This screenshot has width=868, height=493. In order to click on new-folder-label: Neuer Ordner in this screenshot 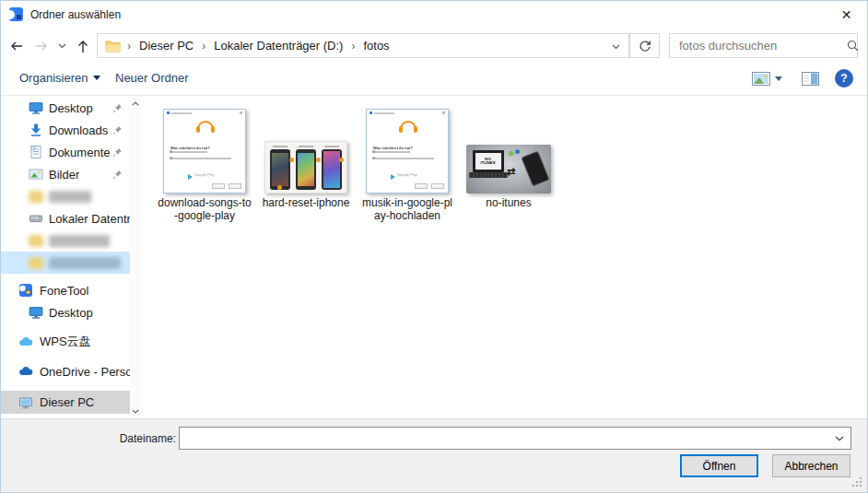, I will do `click(151, 77)`.